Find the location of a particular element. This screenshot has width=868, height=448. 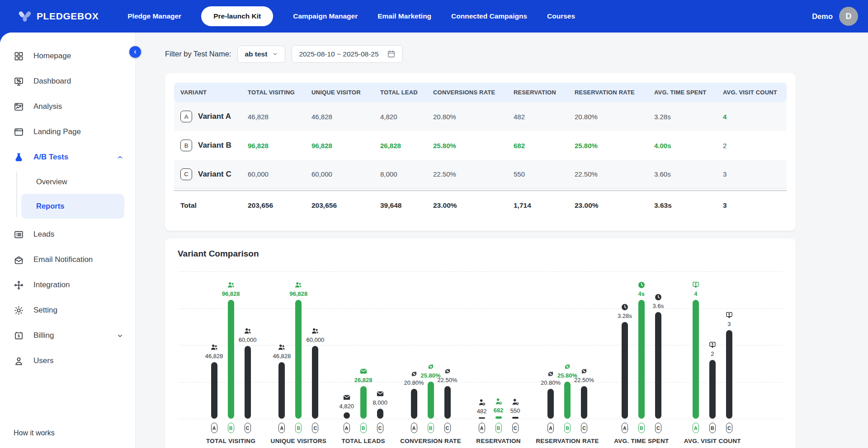

bar-column-c: $550 is located at coordinates (515, 408).